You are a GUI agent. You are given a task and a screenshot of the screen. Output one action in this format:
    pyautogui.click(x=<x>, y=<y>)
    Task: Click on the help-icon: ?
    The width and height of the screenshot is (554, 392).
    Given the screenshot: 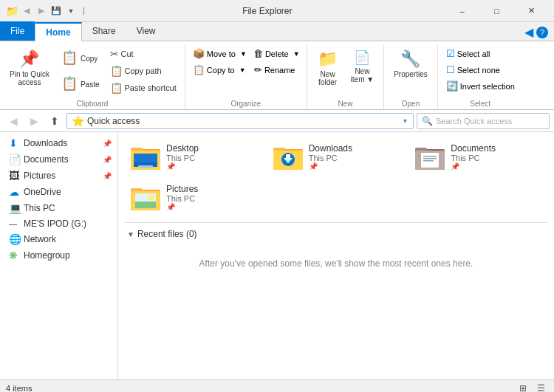 What is the action you would take?
    pyautogui.click(x=542, y=32)
    